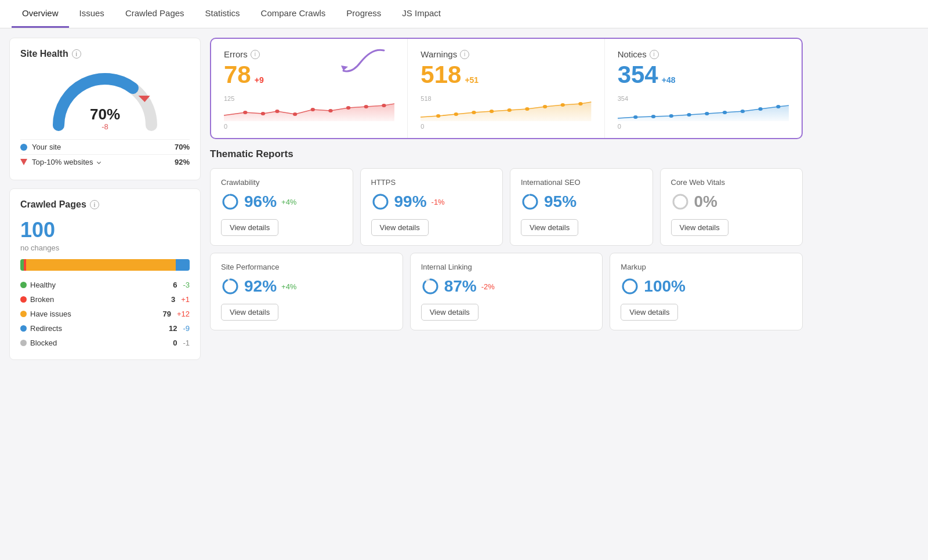  I want to click on site-health-title: Site Health i, so click(105, 54).